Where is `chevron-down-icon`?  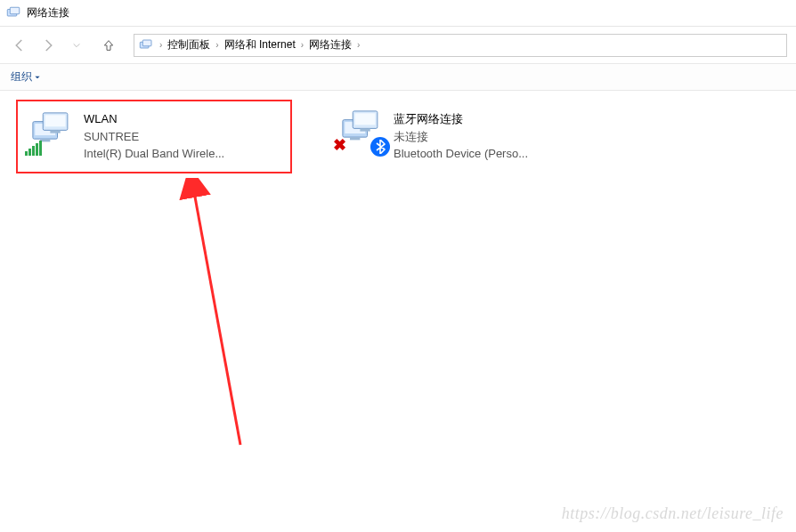 chevron-down-icon is located at coordinates (37, 77).